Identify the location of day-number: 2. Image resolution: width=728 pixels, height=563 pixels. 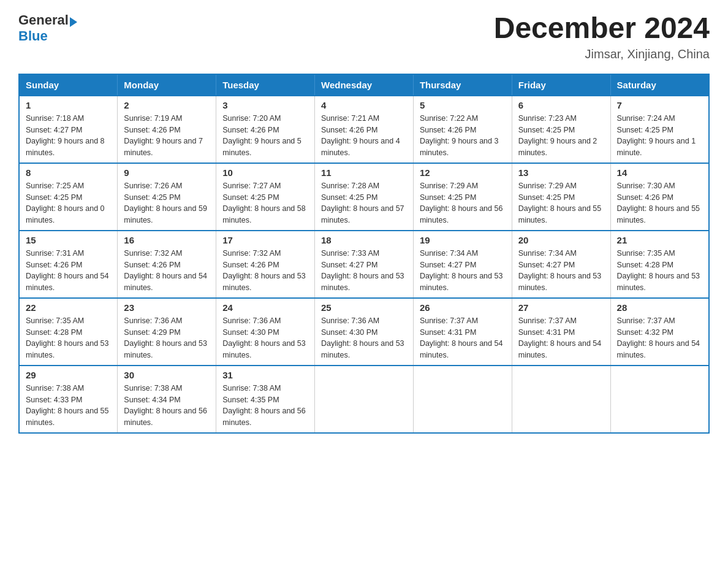
(167, 105).